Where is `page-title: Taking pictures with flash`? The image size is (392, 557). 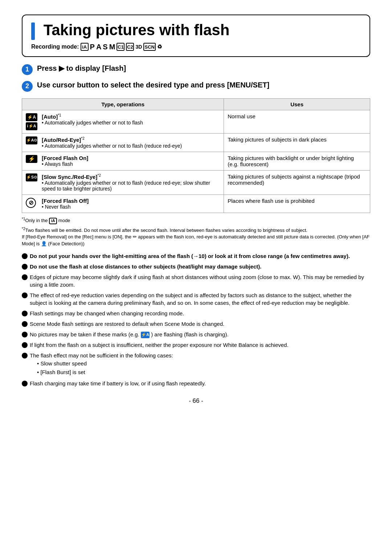 page-title: Taking pictures with flash is located at coordinates (196, 31).